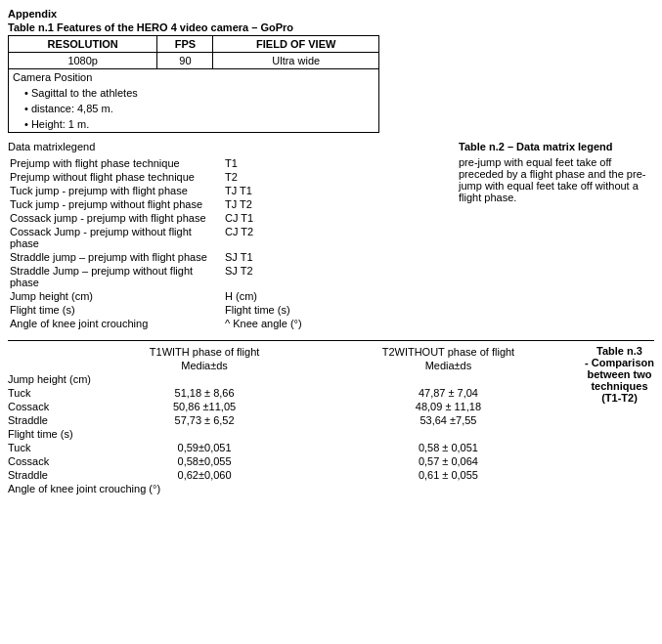  I want to click on dm-code: TJ T2, so click(336, 204).